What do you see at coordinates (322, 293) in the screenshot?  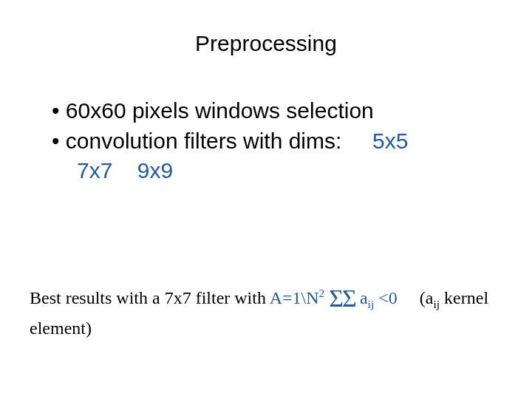 I see `formula-sup2: 2` at bounding box center [322, 293].